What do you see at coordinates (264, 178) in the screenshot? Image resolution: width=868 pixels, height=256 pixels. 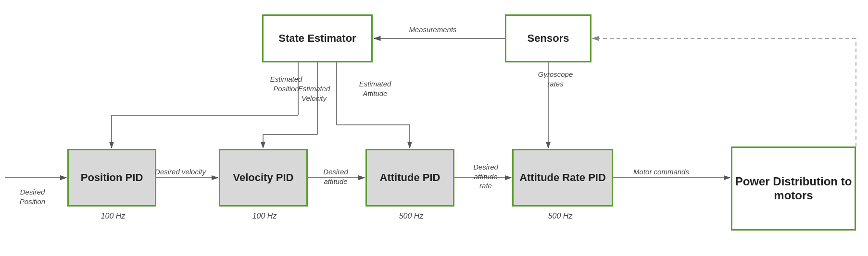 I see `velocity-pid-label: Velocity PID` at bounding box center [264, 178].